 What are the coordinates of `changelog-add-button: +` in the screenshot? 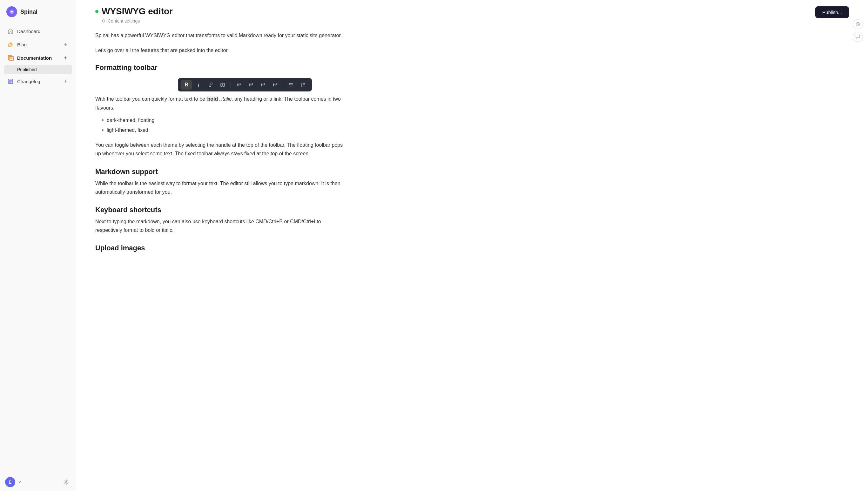 It's located at (65, 81).